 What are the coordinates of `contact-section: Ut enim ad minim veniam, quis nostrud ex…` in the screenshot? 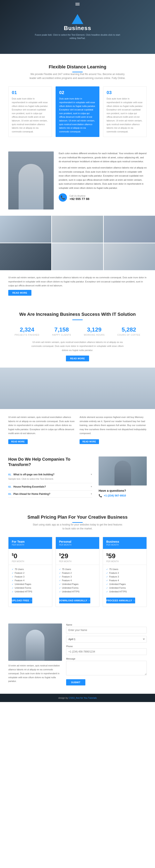 It's located at (77, 654).